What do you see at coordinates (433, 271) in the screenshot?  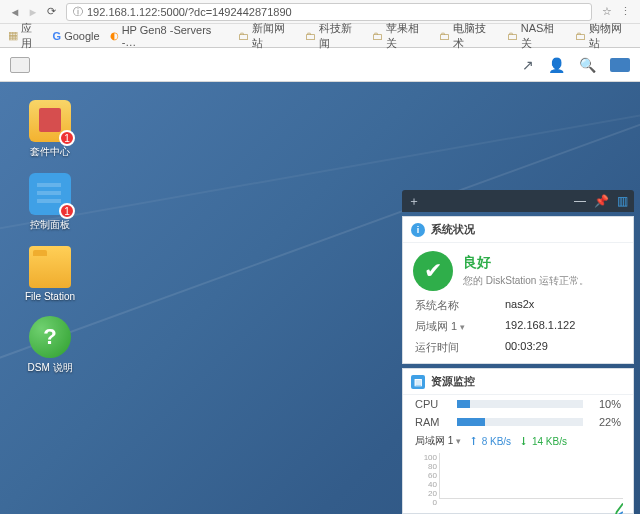 I see `health-check-icon: ✔` at bounding box center [433, 271].